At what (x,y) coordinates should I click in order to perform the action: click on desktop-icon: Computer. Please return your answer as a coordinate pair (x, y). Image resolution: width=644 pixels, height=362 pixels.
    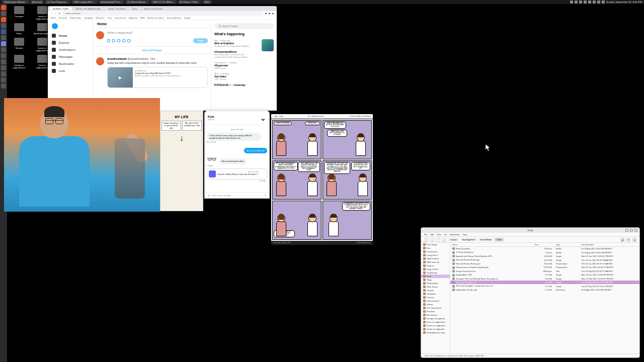
    Looking at the image, I should click on (19, 13).